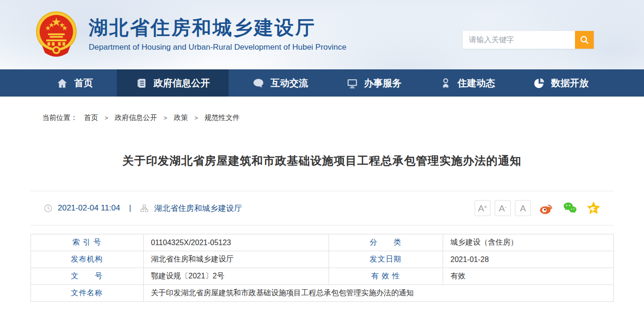 This screenshot has width=644, height=322. What do you see at coordinates (84, 83) in the screenshot?
I see `nav-item-label: 首页` at bounding box center [84, 83].